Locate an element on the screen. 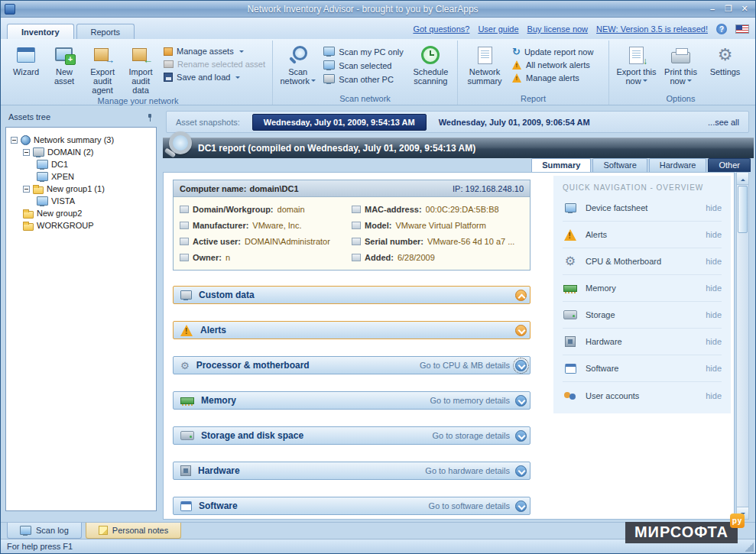 Image resolution: width=756 pixels, height=554 pixels. section-custom-data: Custom data is located at coordinates (352, 295).